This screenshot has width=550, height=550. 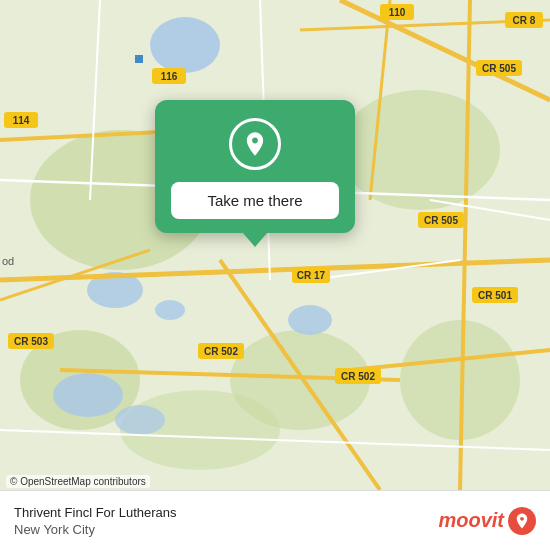 I want to click on svg-text: 110, so click(x=398, y=12).